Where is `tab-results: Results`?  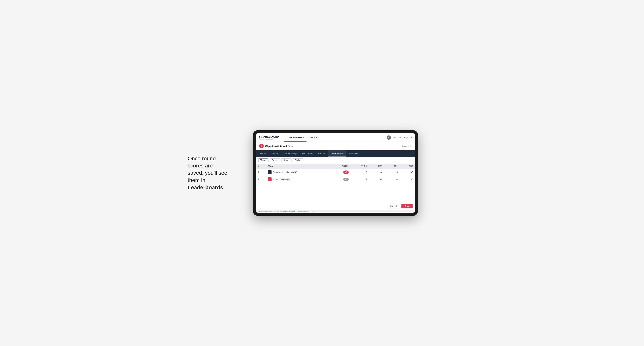 tab-results: Results is located at coordinates (322, 154).